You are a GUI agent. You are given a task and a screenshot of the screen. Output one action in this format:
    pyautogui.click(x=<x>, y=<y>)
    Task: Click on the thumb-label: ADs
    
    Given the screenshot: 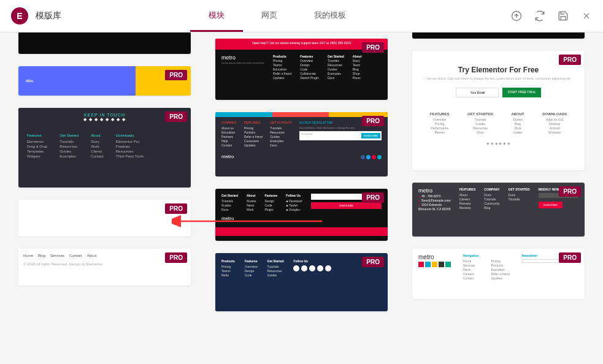 What is the action you would take?
    pyautogui.click(x=29, y=81)
    